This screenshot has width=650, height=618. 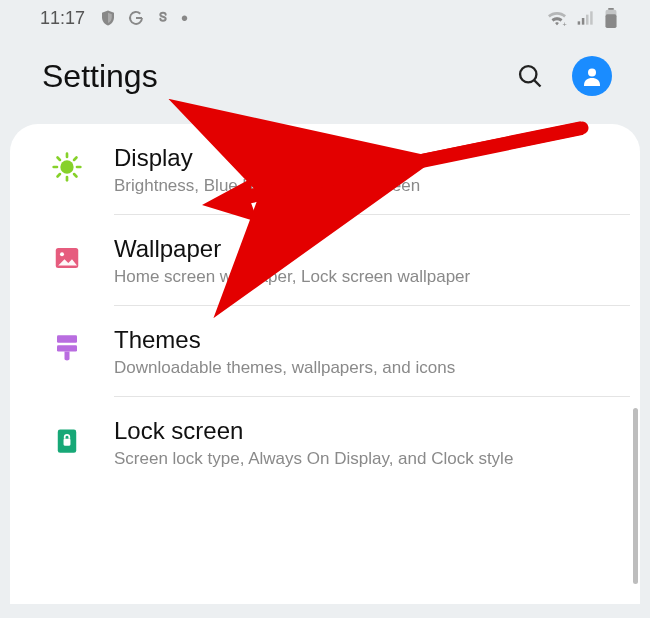 I want to click on battery-icon, so click(x=611, y=18).